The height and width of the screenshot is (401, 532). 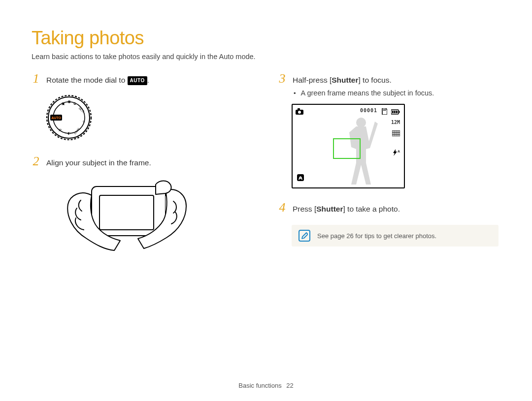 What do you see at coordinates (150, 119) in the screenshot?
I see `mode-dial-illustration: AUTO ◉ ▣ ✿ NCS ☺ DUAL ◐ P` at bounding box center [150, 119].